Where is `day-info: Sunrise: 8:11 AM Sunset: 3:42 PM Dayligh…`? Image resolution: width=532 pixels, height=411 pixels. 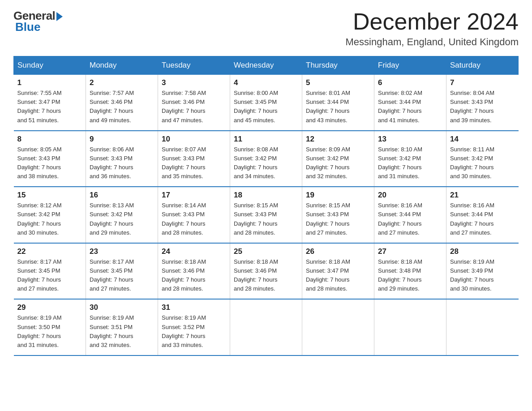
day-info: Sunrise: 8:11 AM Sunset: 3:42 PM Dayligh… is located at coordinates (483, 163).